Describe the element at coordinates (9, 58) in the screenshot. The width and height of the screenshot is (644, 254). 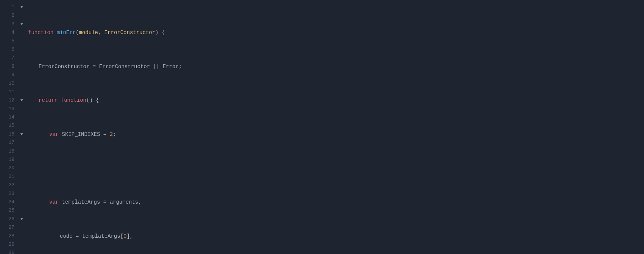
I see `line-num-7: 7` at that location.